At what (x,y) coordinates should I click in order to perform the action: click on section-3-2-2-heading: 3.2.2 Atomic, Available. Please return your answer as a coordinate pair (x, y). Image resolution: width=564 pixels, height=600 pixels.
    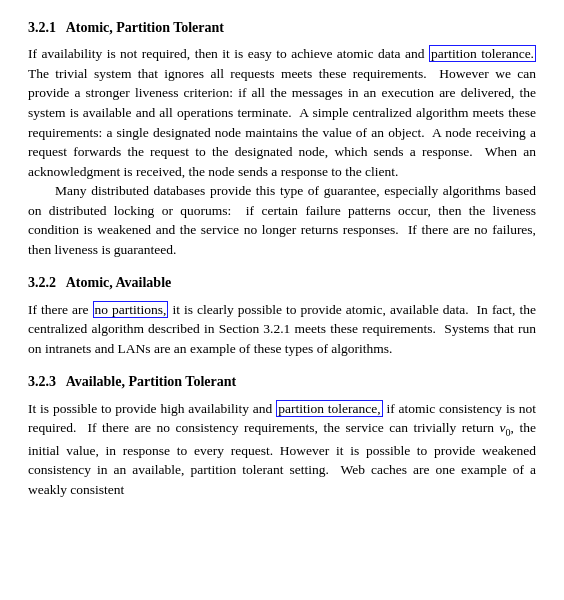
    Looking at the image, I should click on (282, 283).